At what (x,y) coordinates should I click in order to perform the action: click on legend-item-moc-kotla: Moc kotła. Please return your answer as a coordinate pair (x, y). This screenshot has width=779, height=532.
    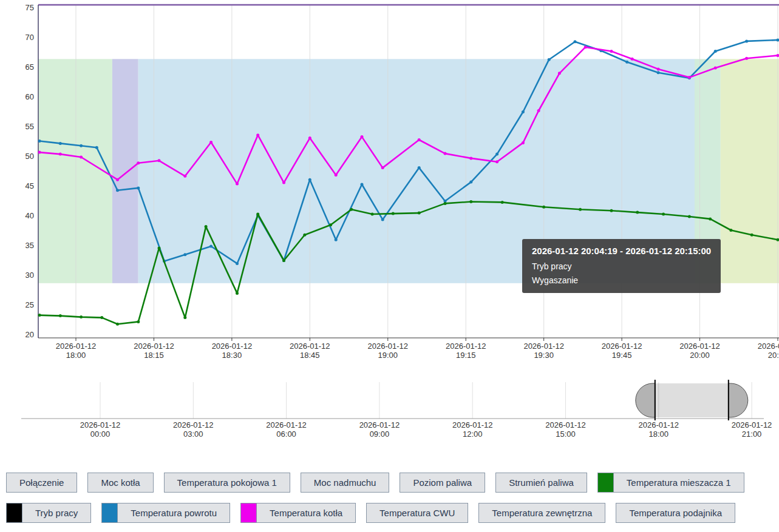
    Looking at the image, I should click on (120, 483).